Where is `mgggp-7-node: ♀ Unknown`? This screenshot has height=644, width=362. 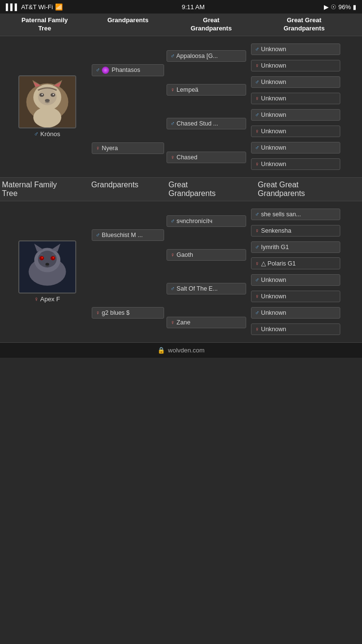
mgggp-7-node: ♀ Unknown is located at coordinates (297, 329).